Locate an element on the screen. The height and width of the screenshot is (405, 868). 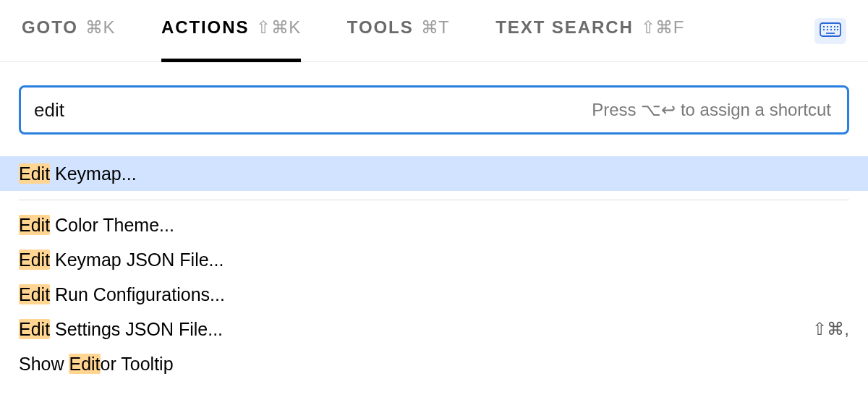
tab-text-search-shortcut: ⇧⌘F is located at coordinates (663, 27).